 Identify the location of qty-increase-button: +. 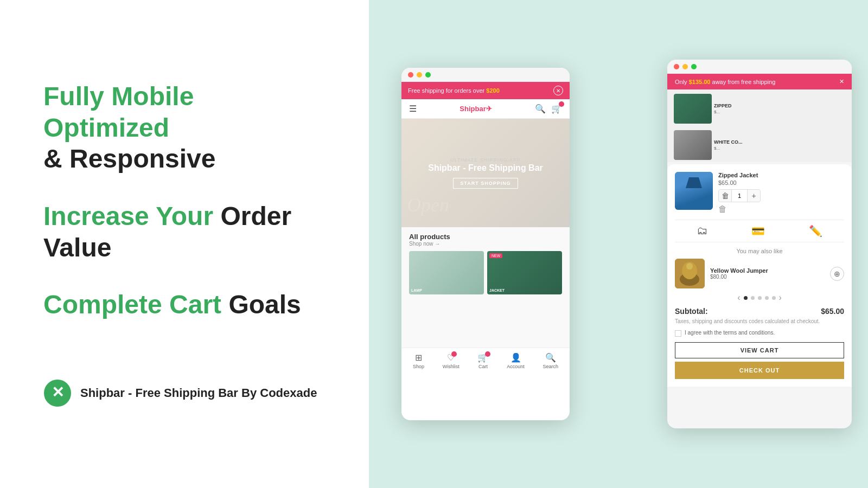
(754, 196).